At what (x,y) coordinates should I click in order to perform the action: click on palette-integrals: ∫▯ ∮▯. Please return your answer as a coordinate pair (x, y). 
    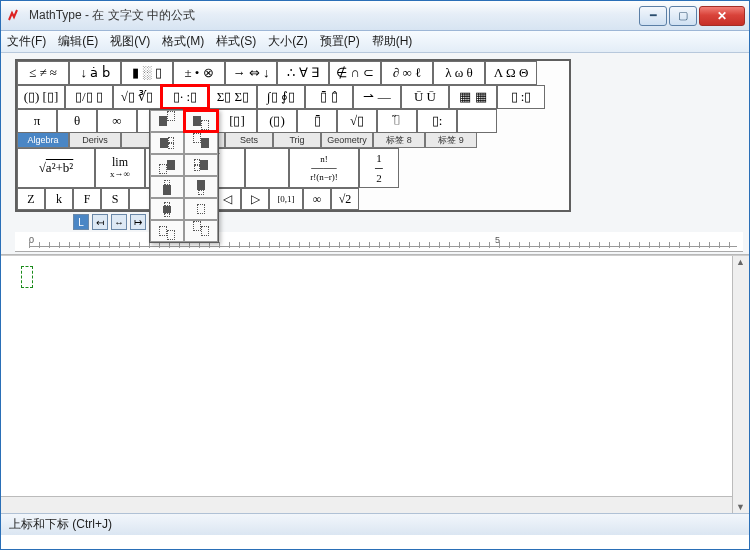
    Looking at the image, I should click on (281, 97).